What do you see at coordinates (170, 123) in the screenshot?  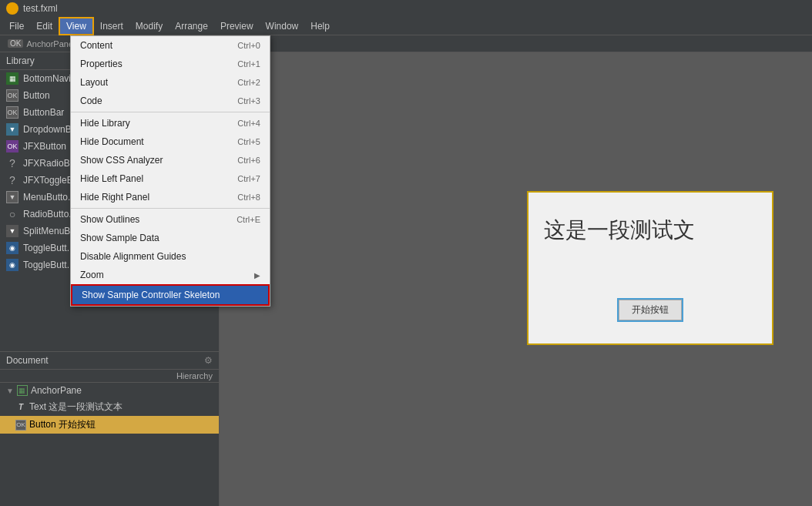 I see `dropdown-item-hide-library: Hide Library Ctrl+4` at bounding box center [170, 123].